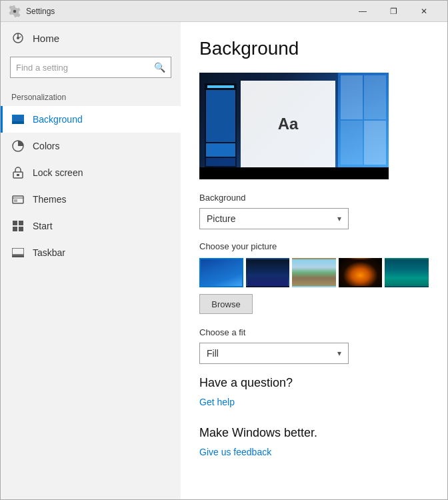 This screenshot has height=500, width=448. What do you see at coordinates (91, 253) in the screenshot?
I see `sidebar-item-taskbar: Taskbar` at bounding box center [91, 253].